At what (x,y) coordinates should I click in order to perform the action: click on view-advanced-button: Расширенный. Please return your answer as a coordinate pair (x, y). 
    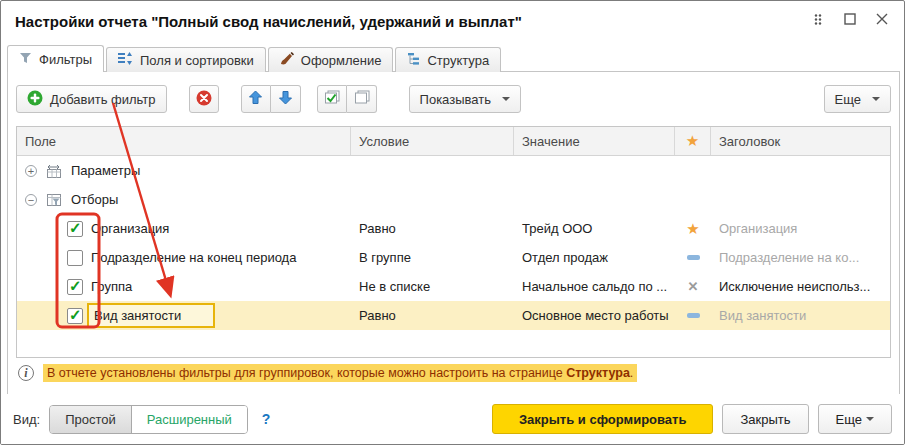
    Looking at the image, I should click on (190, 420).